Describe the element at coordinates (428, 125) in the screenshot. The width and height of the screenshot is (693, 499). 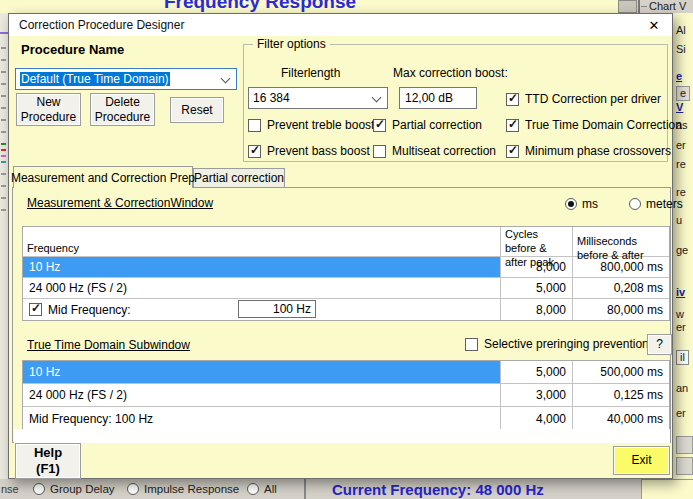
I see `checkbox-partial-correction: ✓ Partial correction` at that location.